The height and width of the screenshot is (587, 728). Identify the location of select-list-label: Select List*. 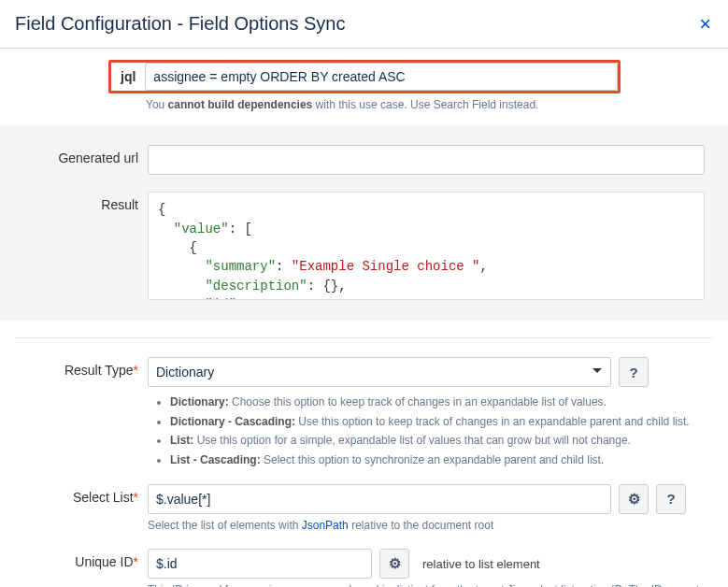
(81, 494).